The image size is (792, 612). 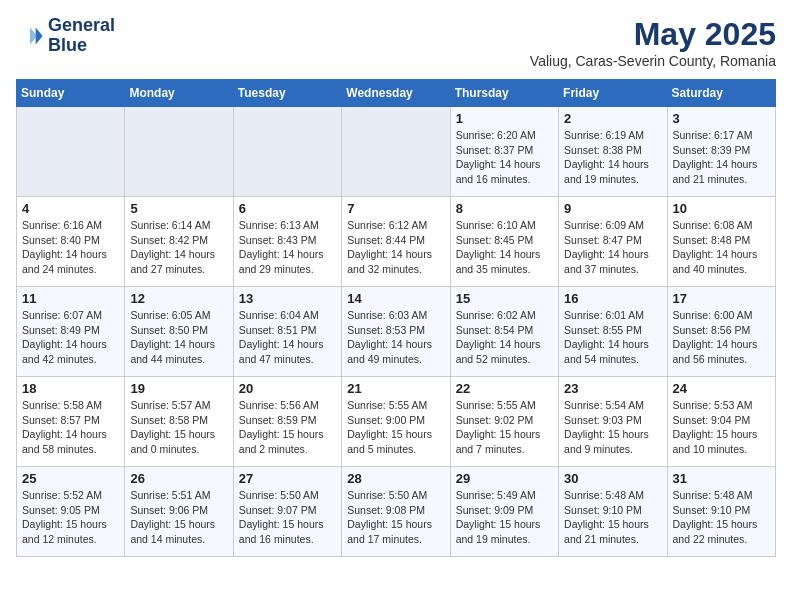 I want to click on logo-icon, so click(x=30, y=36).